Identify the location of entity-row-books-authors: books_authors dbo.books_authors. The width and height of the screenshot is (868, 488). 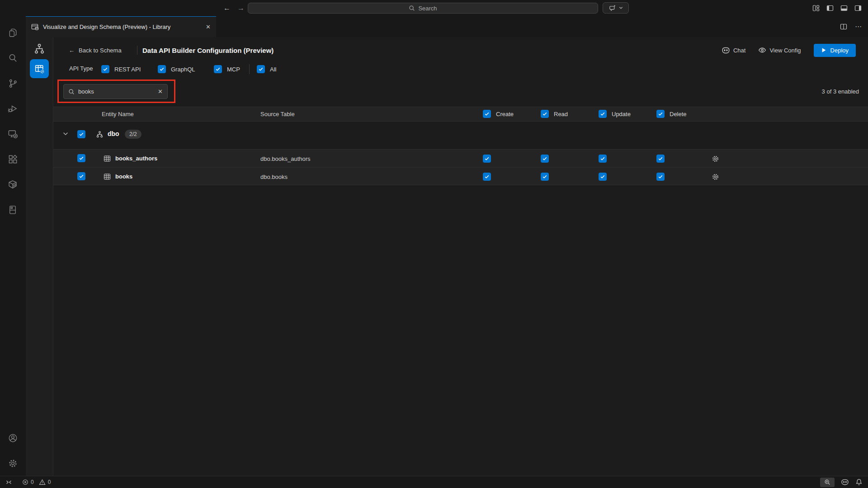
(461, 158).